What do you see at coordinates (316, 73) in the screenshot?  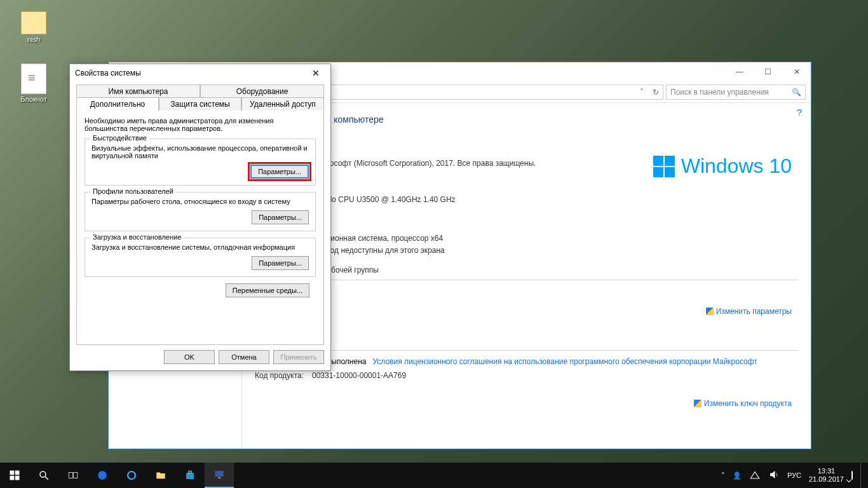 I see `dialog-close-button: ✕` at bounding box center [316, 73].